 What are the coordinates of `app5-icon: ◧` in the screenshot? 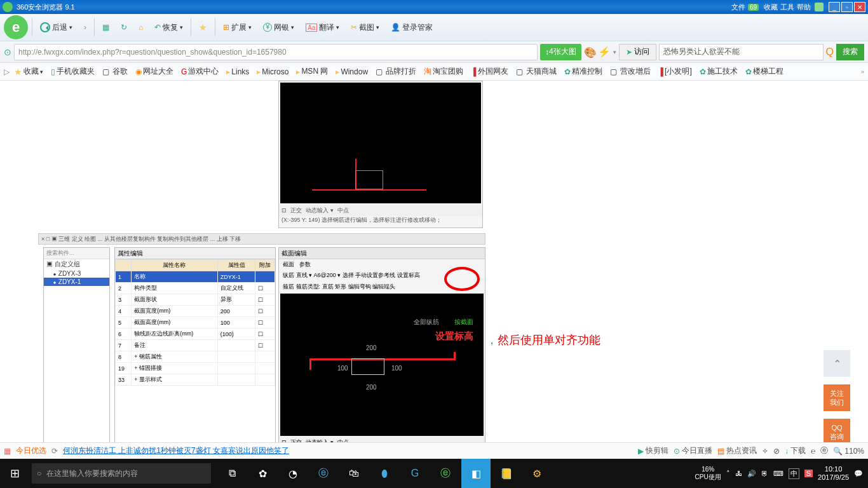 It's located at (476, 473).